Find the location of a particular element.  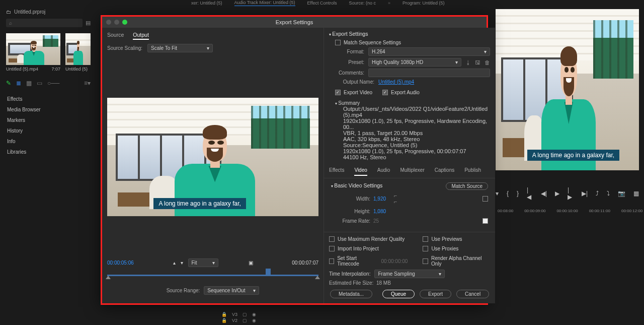

track-label: V3 is located at coordinates (234, 314).